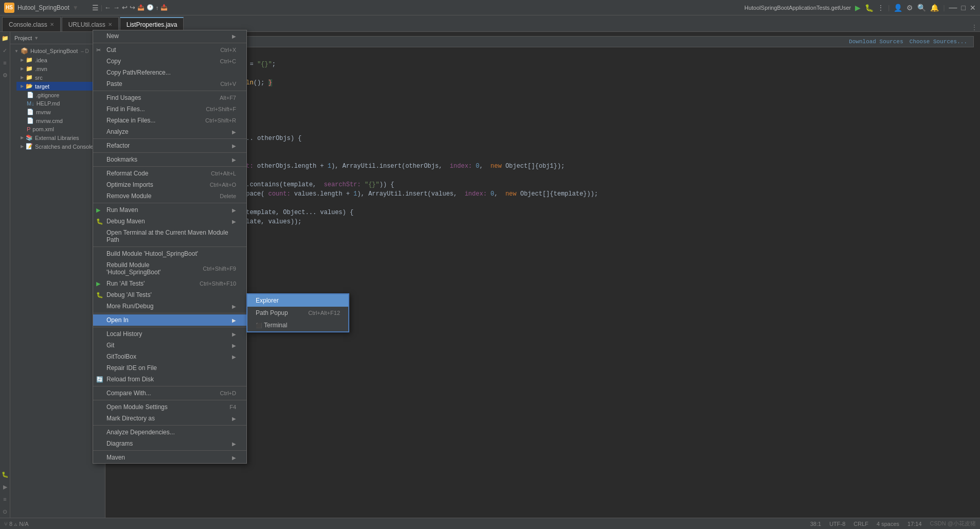 This screenshot has width=980, height=529. I want to click on menu-item-open-in: Open In ▶, so click(170, 320).